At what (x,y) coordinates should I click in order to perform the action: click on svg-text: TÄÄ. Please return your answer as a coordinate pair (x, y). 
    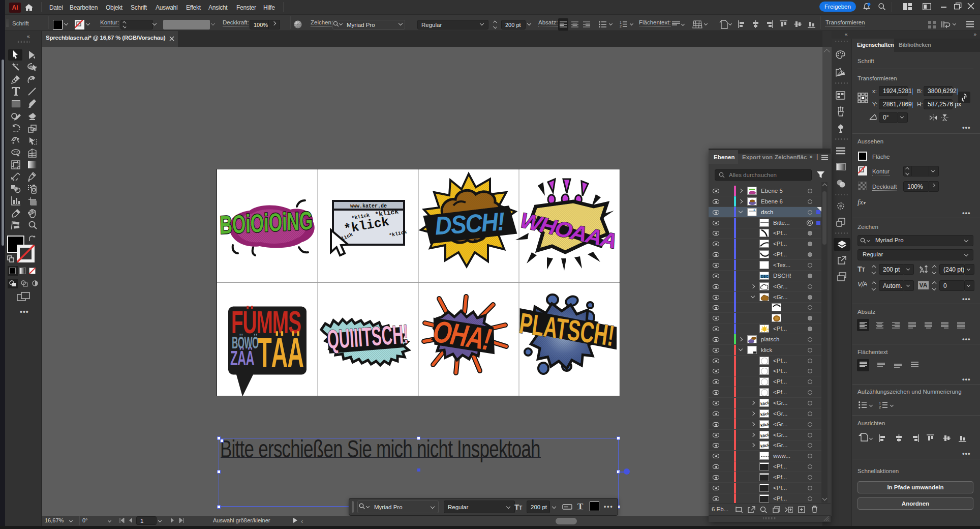
    Looking at the image, I should click on (281, 352).